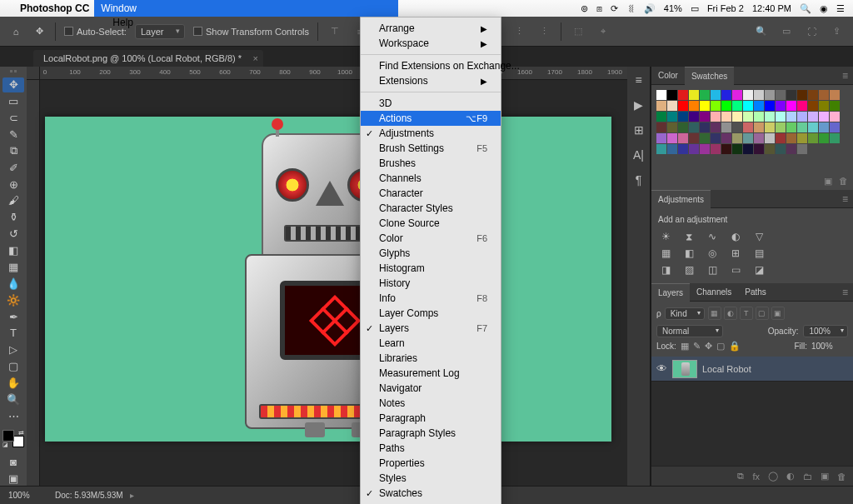 This screenshot has height=504, width=853. I want to click on adj-channel-mixer-icon: ⊞, so click(736, 253).